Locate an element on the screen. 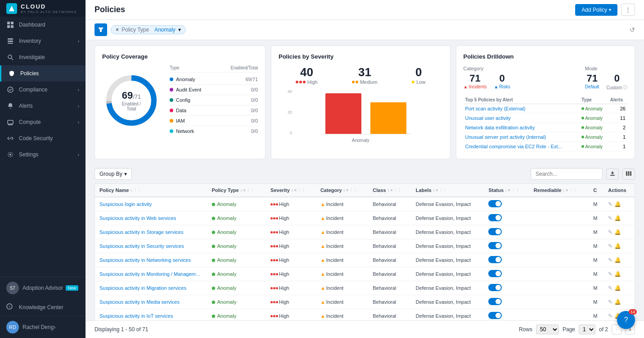 Image resolution: width=644 pixels, height=338 pixels. type-badge: Anomaly is located at coordinates (594, 128).